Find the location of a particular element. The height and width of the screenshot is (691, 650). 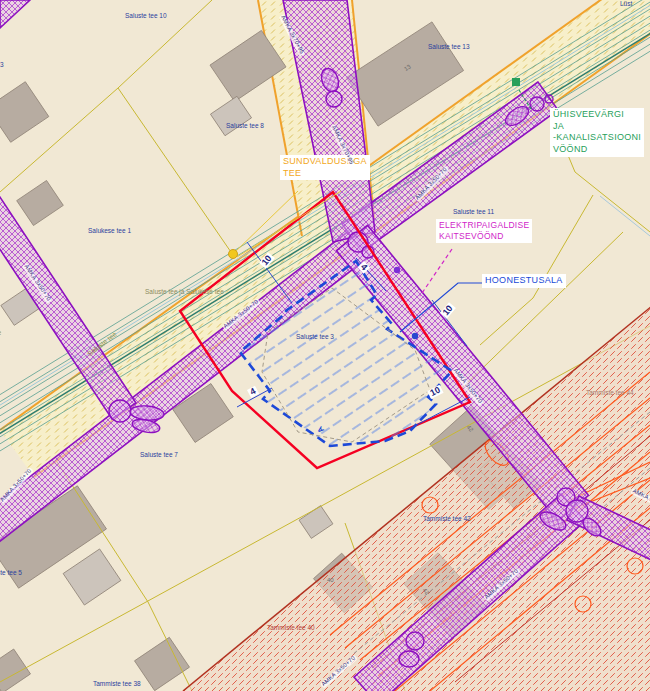

saluste-tee-5: Saluste tee 5 is located at coordinates (11, 574).